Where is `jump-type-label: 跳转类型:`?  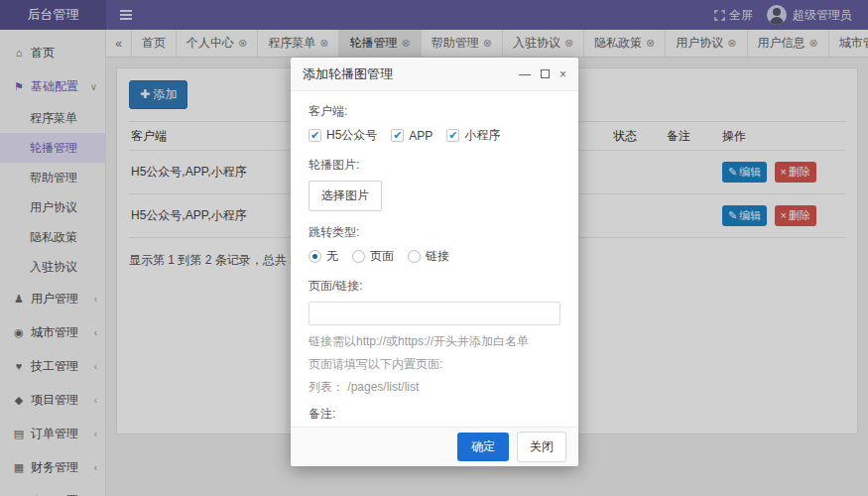
jump-type-label: 跳转类型: is located at coordinates (434, 232).